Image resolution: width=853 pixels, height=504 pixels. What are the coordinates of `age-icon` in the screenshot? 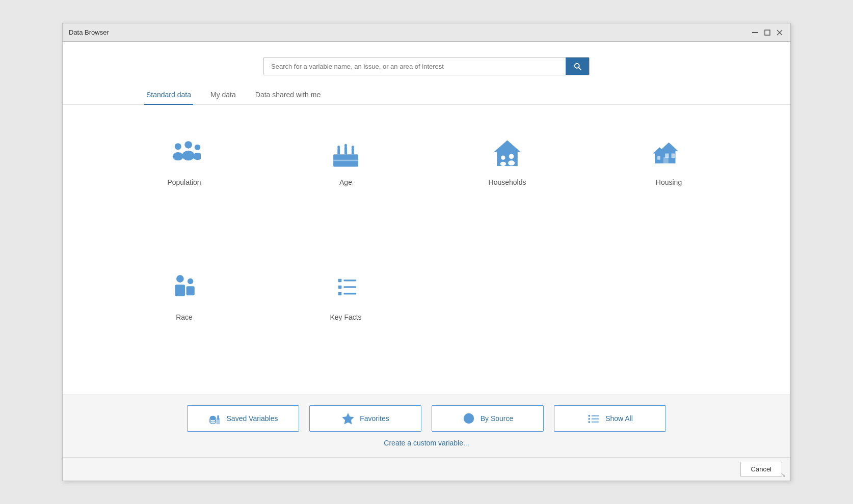 It's located at (346, 153).